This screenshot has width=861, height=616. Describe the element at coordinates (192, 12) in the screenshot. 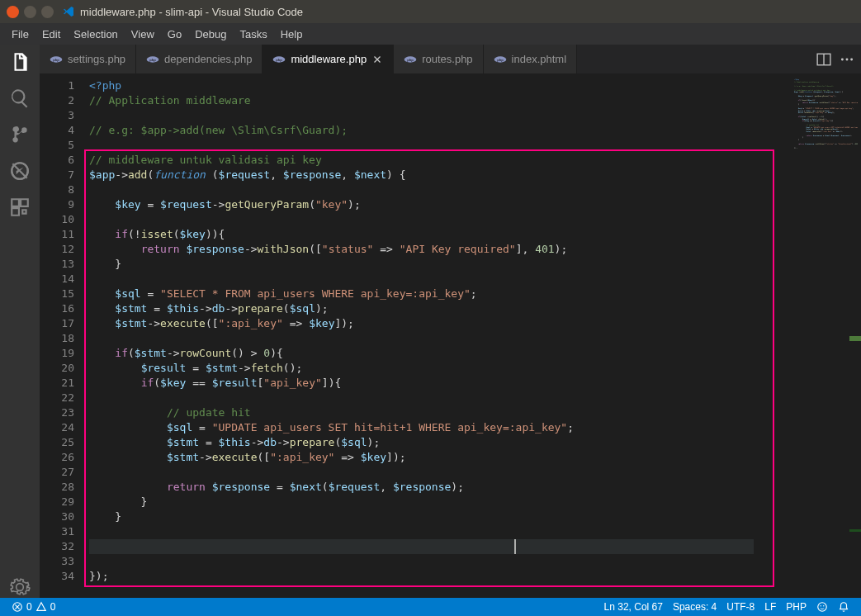

I see `window-title: middleware.php - slim-api - Visual Studi…` at that location.